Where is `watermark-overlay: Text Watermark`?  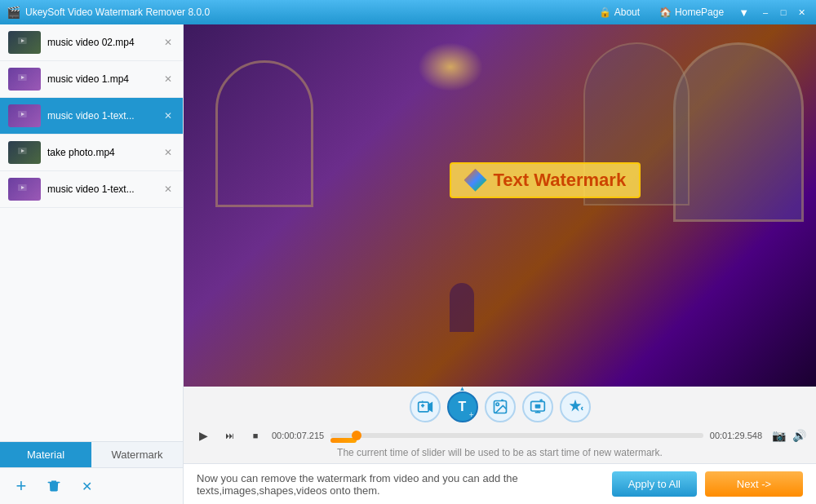
watermark-overlay: Text Watermark is located at coordinates (545, 180).